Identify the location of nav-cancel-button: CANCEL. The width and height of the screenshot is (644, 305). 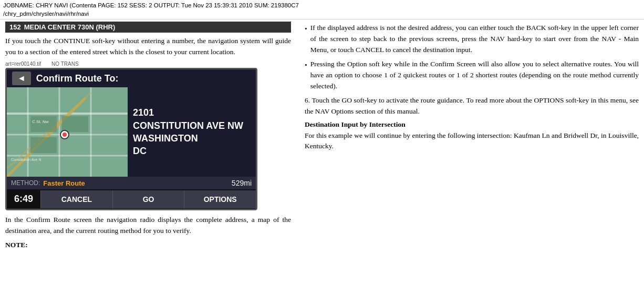
(77, 199).